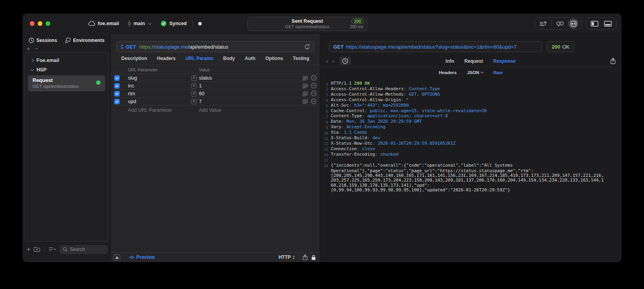 This screenshot has width=644, height=289. Describe the element at coordinates (475, 73) in the screenshot. I see `response-subtab-json: JSON` at that location.